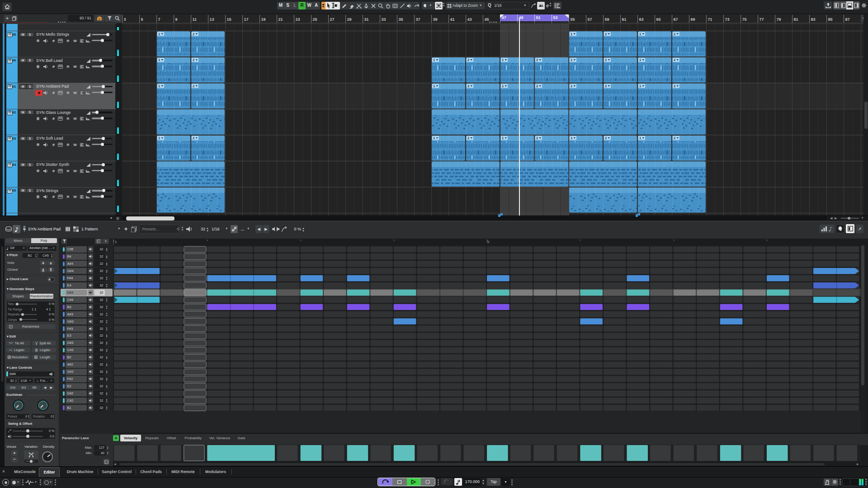 The width and height of the screenshot is (868, 488). Describe the element at coordinates (142, 19) in the screenshot. I see `svg-text: 5` at that location.